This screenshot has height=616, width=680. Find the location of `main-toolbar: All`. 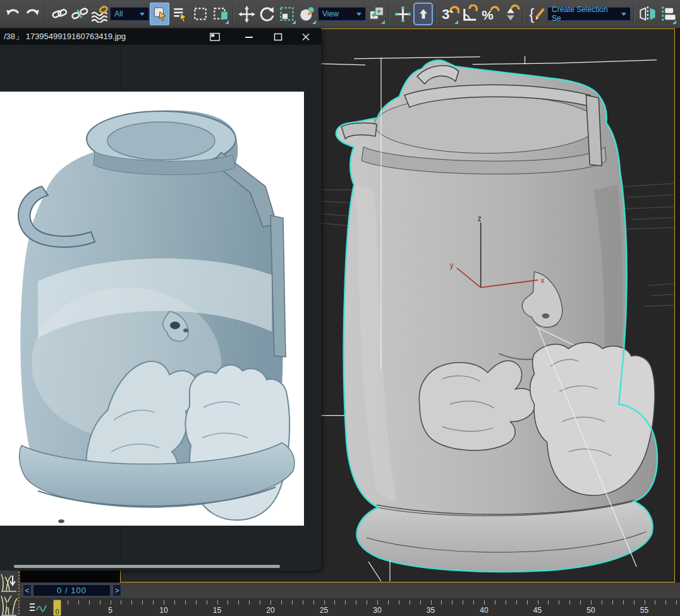

main-toolbar: All is located at coordinates (340, 14).